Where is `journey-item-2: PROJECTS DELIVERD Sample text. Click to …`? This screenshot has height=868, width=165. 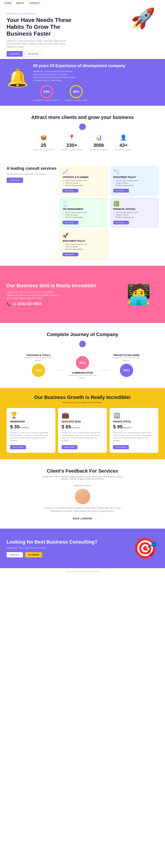 journey-item-2: PROJECTS DELIVERD Sample text. Click to … is located at coordinates (127, 367).